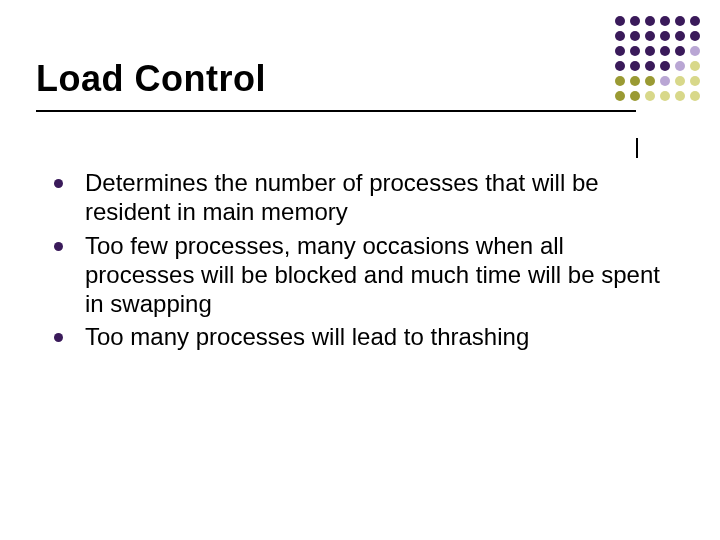 This screenshot has width=720, height=540. I want to click on slide-title: Load Control, so click(151, 79).